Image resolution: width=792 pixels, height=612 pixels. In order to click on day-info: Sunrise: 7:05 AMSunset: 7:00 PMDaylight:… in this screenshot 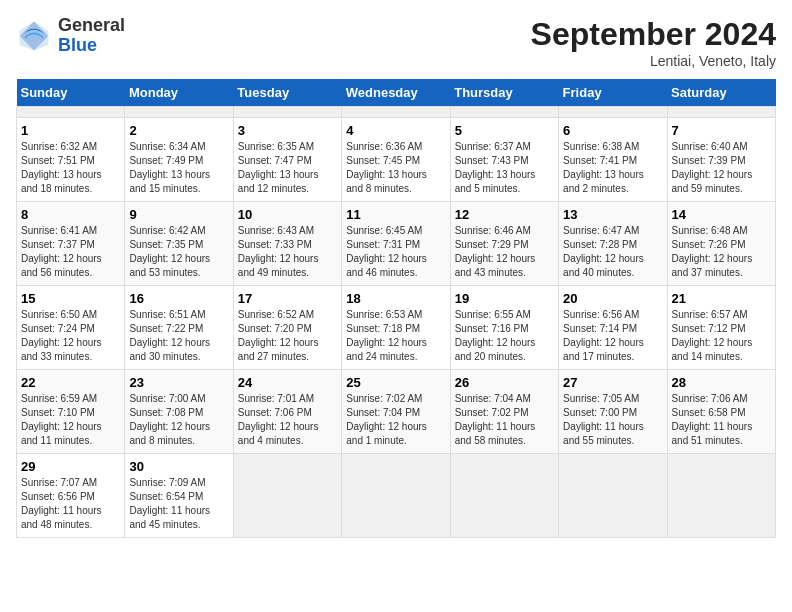, I will do `click(612, 420)`.